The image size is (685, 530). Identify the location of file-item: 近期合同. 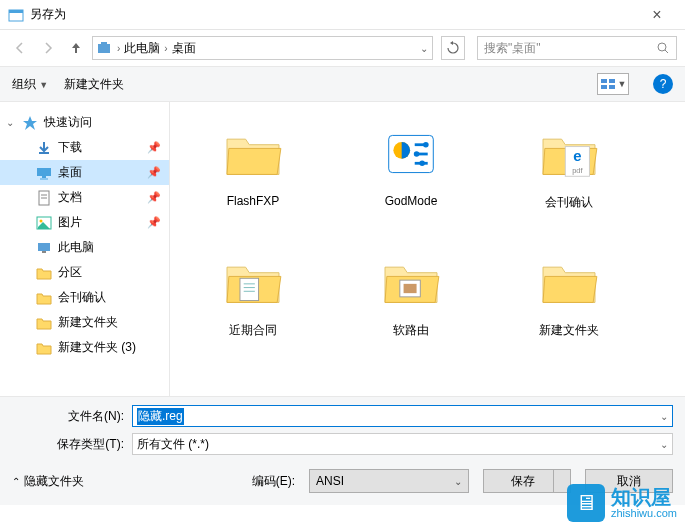
(253, 302).